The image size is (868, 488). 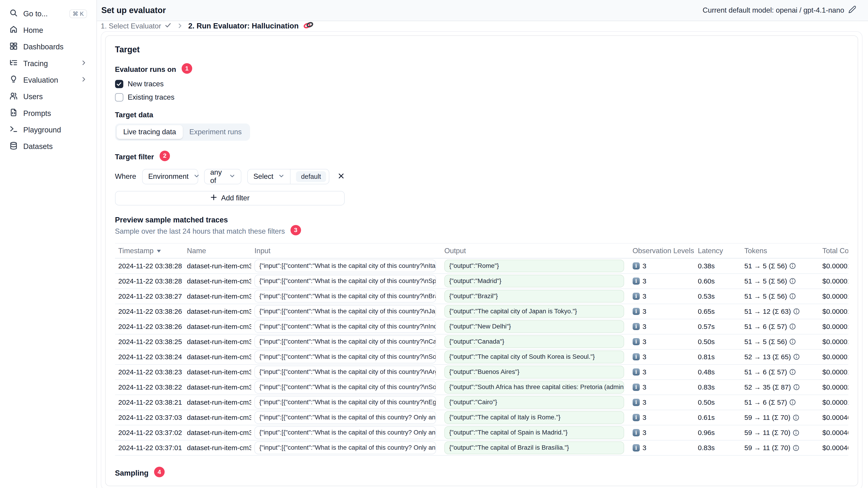 What do you see at coordinates (341, 176) in the screenshot?
I see `remove-filter-button` at bounding box center [341, 176].